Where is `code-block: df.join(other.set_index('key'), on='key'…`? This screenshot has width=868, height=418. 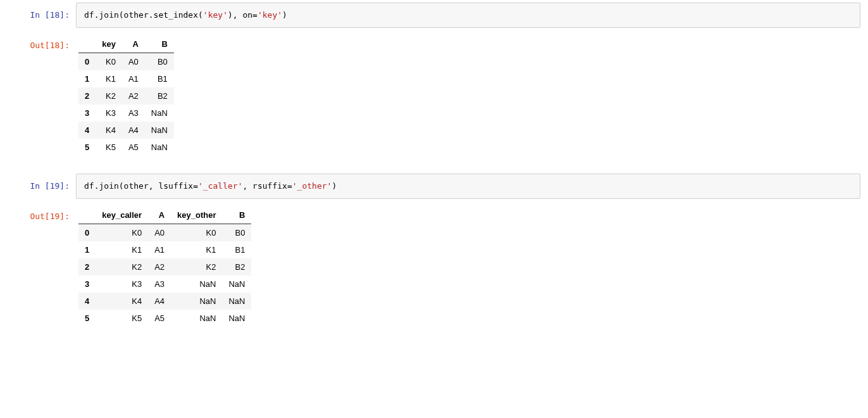 code-block: df.join(other.set_index('key'), on='key'… is located at coordinates (468, 15).